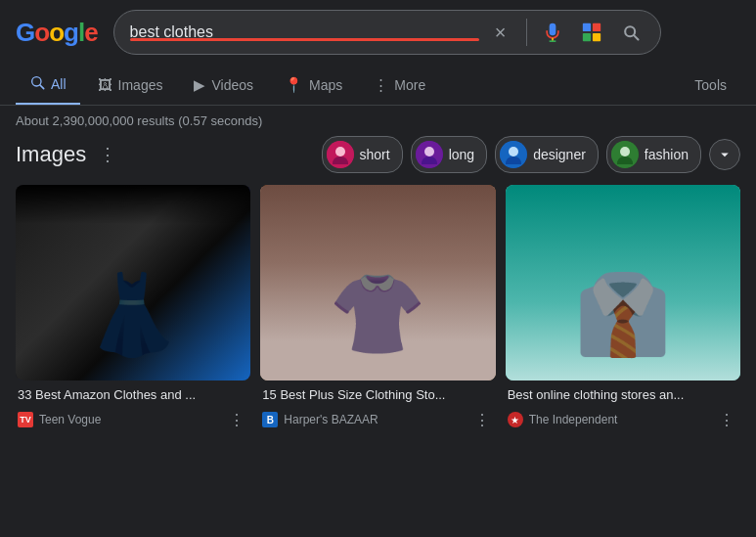 The width and height of the screenshot is (756, 537). What do you see at coordinates (378, 32) in the screenshot?
I see `header: Google best clothes ×` at bounding box center [378, 32].